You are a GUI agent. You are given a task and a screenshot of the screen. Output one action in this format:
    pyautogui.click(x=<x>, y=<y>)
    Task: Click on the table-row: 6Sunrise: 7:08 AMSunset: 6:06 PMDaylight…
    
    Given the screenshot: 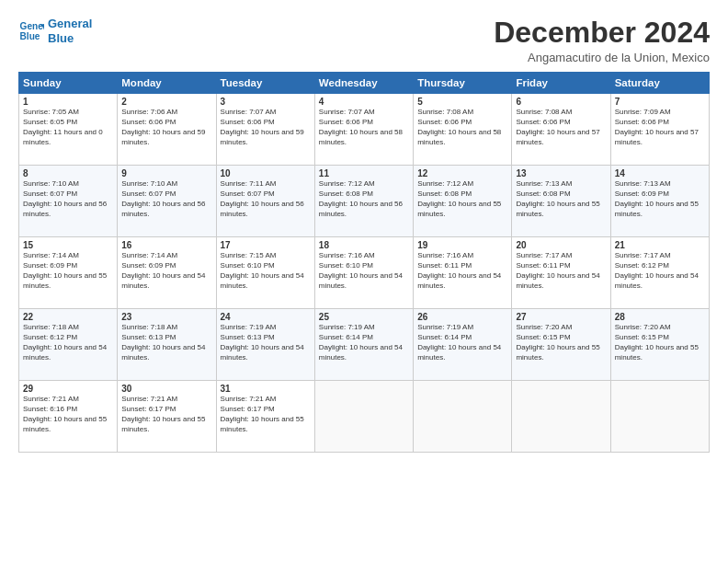 What is the action you would take?
    pyautogui.click(x=561, y=130)
    